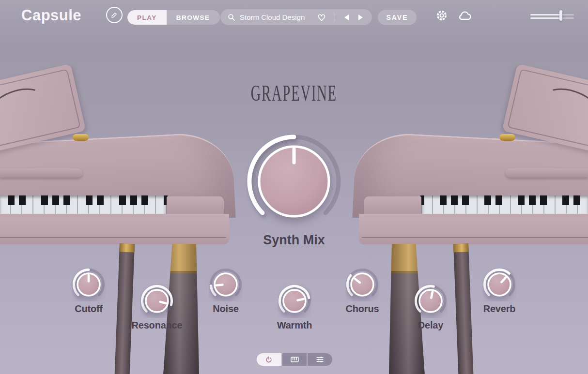 This screenshot has width=588, height=374. What do you see at coordinates (296, 17) in the screenshot?
I see `preset-search-bar: Storm Cloud Design` at bounding box center [296, 17].